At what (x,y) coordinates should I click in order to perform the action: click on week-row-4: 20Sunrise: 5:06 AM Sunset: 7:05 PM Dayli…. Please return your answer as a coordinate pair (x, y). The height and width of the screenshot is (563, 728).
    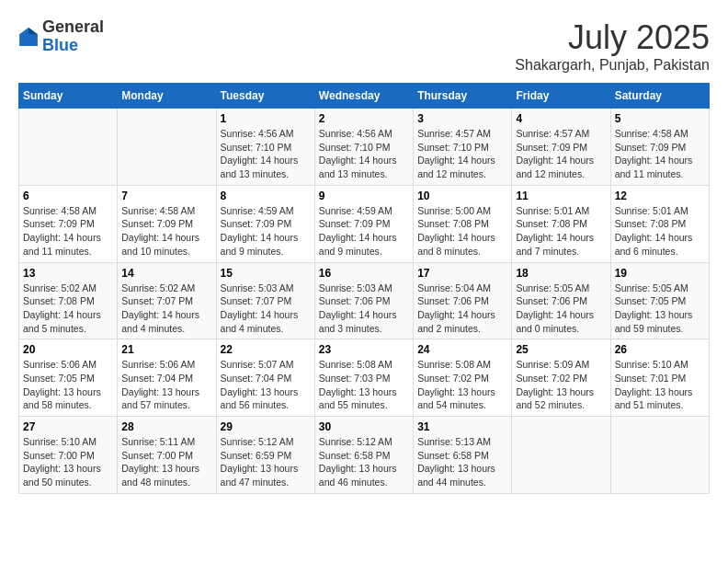
    Looking at the image, I should click on (364, 378).